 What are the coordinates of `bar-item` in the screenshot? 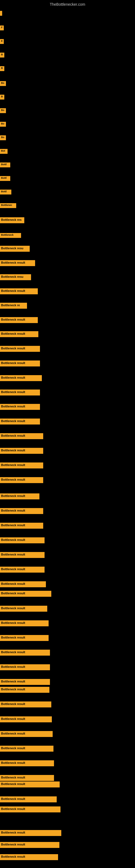 It's located at (1, 14).